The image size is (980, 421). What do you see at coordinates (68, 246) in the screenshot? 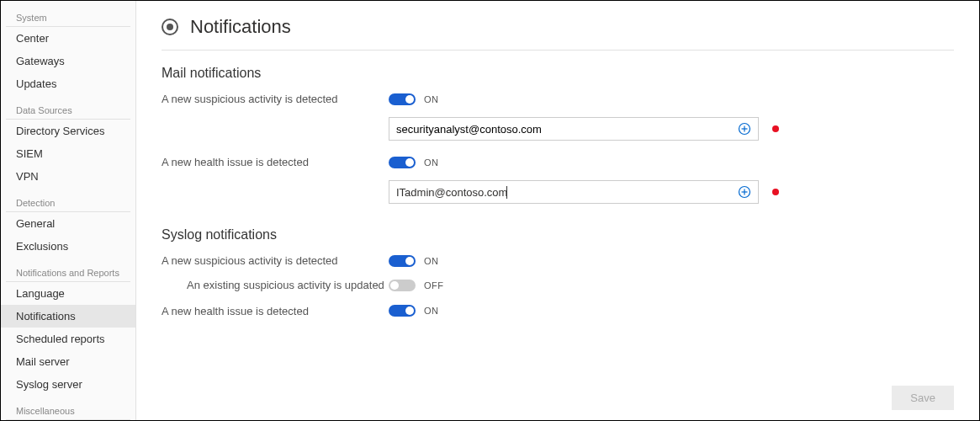
I see `sidebar-item-exclusions: Exclusions` at bounding box center [68, 246].